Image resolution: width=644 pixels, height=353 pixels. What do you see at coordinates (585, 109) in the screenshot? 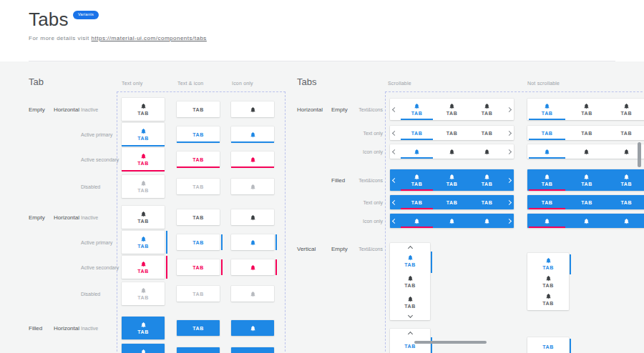
I see `tab-bar: TABTABTAB` at bounding box center [585, 109].